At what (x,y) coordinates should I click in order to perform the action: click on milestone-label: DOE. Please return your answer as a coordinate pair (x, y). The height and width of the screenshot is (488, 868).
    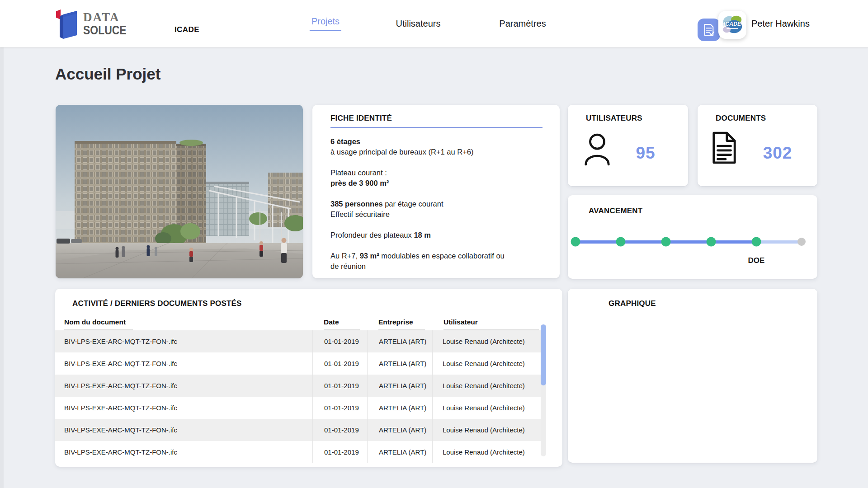
    Looking at the image, I should click on (757, 261).